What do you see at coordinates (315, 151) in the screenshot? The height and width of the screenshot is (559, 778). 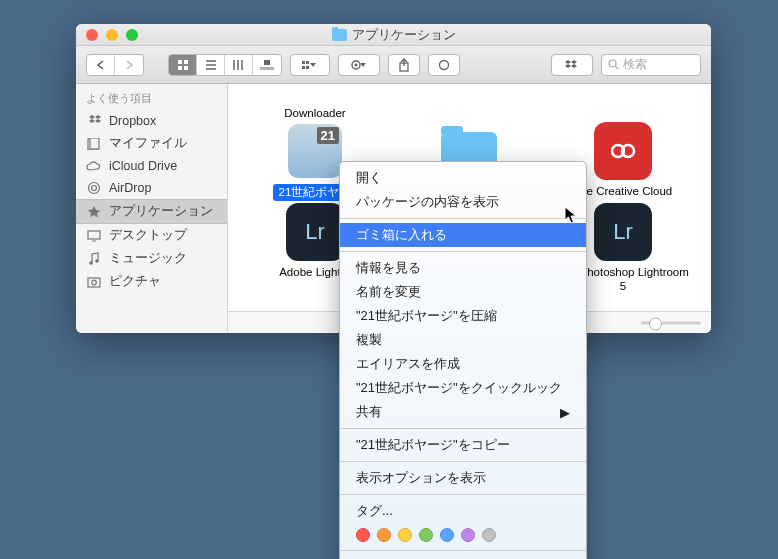 I see `app-icon: 21` at bounding box center [315, 151].